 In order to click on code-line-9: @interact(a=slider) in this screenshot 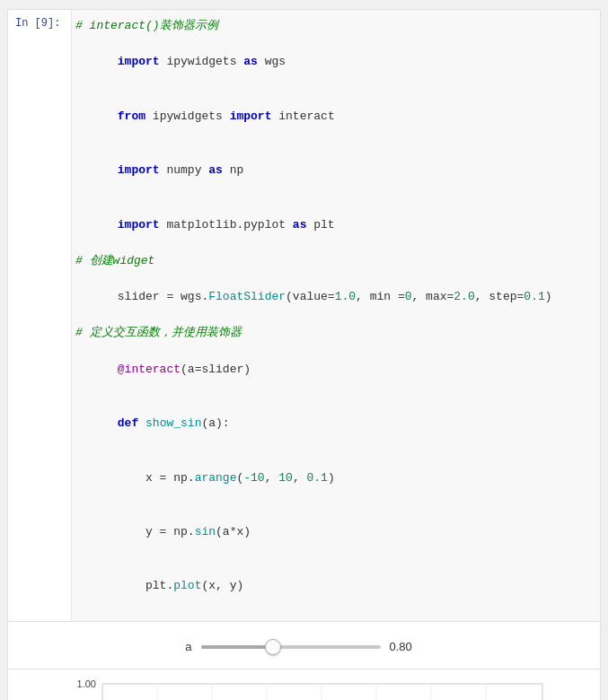, I will do `click(334, 370)`.